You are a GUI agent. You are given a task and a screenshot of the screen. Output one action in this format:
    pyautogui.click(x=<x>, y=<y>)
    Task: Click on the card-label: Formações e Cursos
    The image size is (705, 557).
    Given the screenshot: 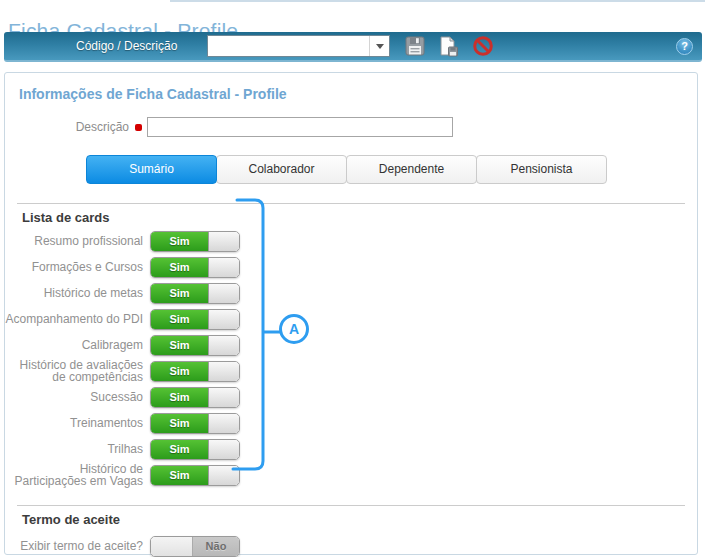 What is the action you would take?
    pyautogui.click(x=74, y=267)
    